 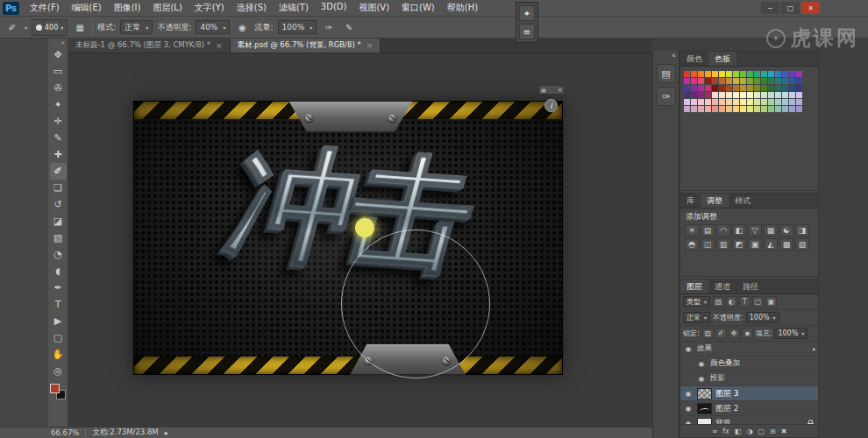 What do you see at coordinates (58, 121) in the screenshot?
I see `crop-tool: ✛` at bounding box center [58, 121].